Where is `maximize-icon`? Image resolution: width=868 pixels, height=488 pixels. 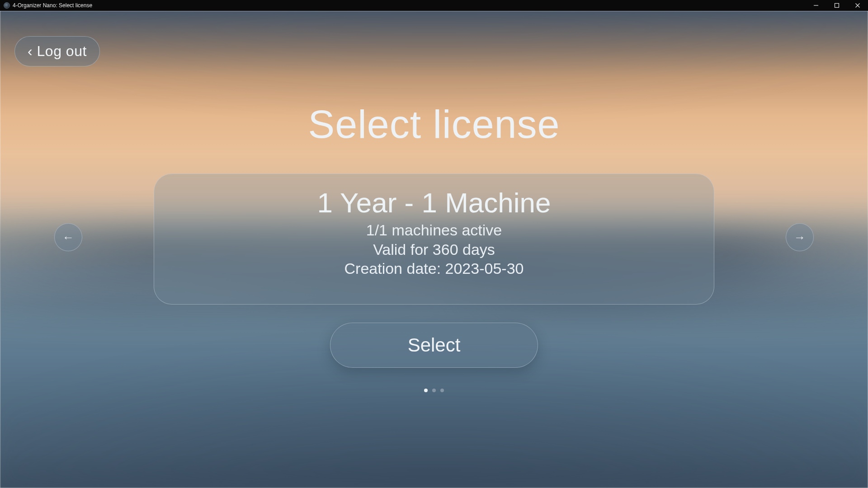
maximize-icon is located at coordinates (837, 5).